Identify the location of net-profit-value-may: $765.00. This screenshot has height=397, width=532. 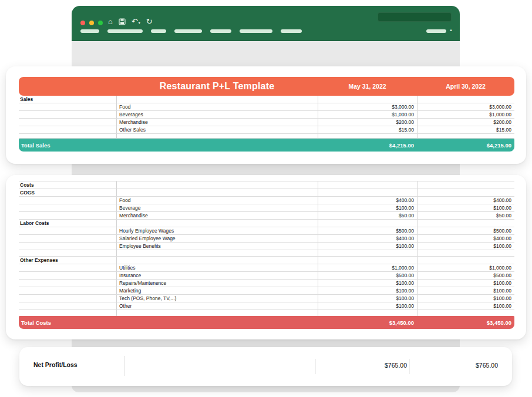
(396, 365).